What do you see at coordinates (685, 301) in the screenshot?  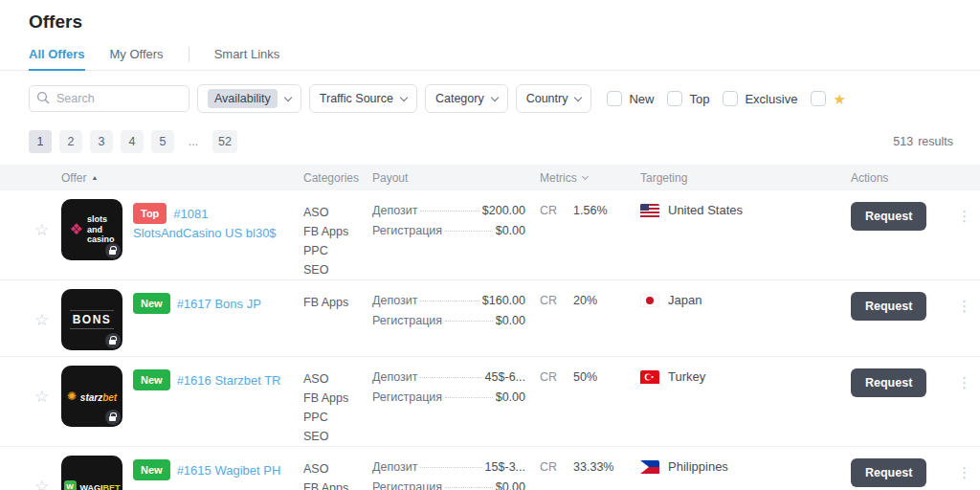 I see `country-name: Japan` at bounding box center [685, 301].